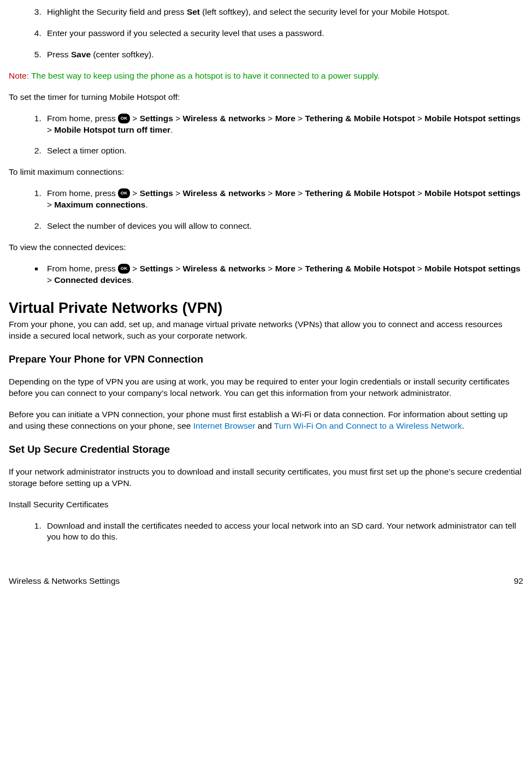 The image size is (532, 776). Describe the element at coordinates (283, 55) in the screenshot. I see `step-5: Press Save (center softkey).` at that location.